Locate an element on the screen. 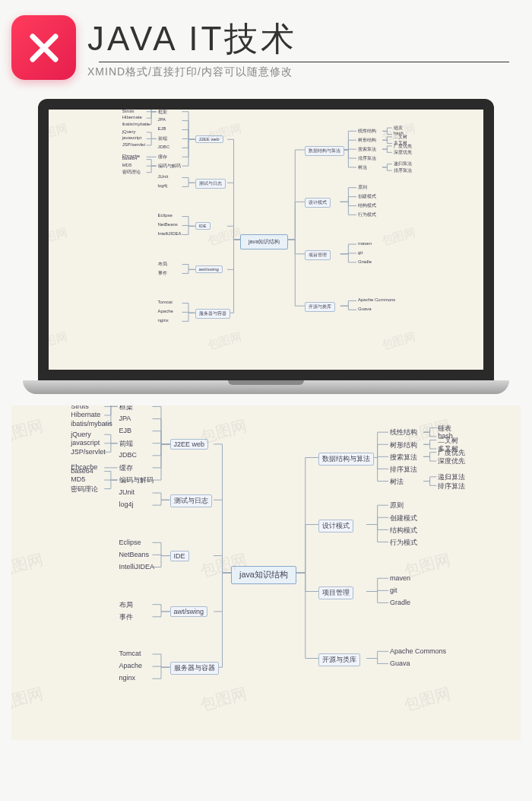  mindmap-node: java知识结构 is located at coordinates (264, 575).